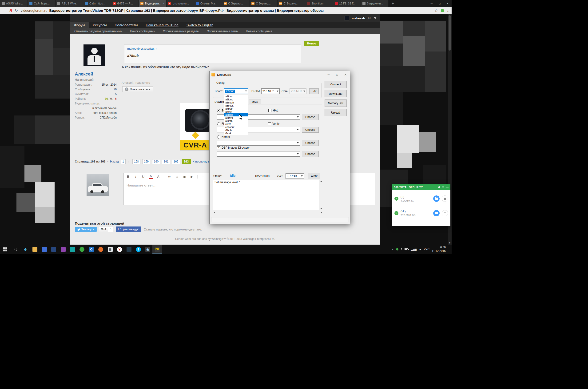 Image resolution: width=588 pixels, height=389 pixels. What do you see at coordinates (143, 177) in the screenshot?
I see `underline-icon: U` at bounding box center [143, 177].